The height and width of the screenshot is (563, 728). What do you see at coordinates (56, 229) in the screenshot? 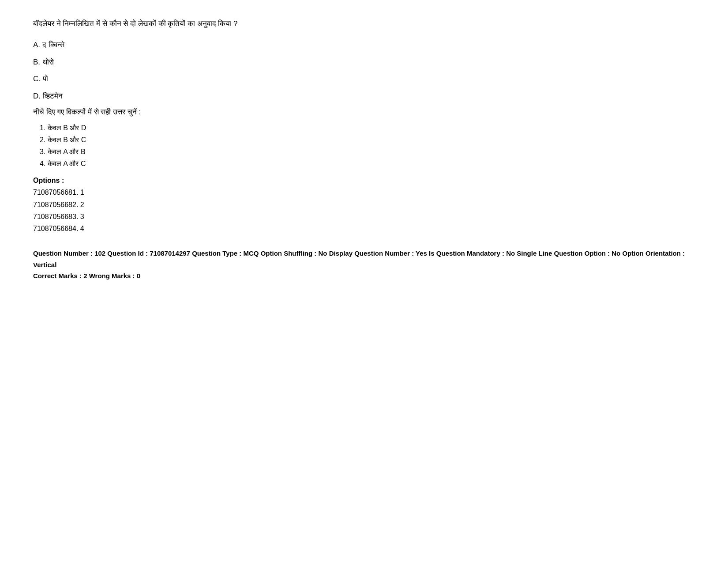
I see `option-id-4-id: 71087056684.` at bounding box center [56, 229].